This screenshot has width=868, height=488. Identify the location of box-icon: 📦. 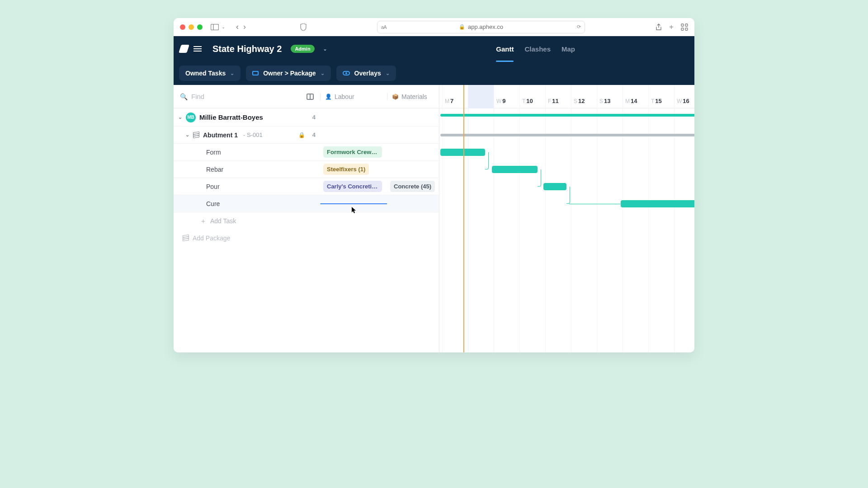
(395, 97).